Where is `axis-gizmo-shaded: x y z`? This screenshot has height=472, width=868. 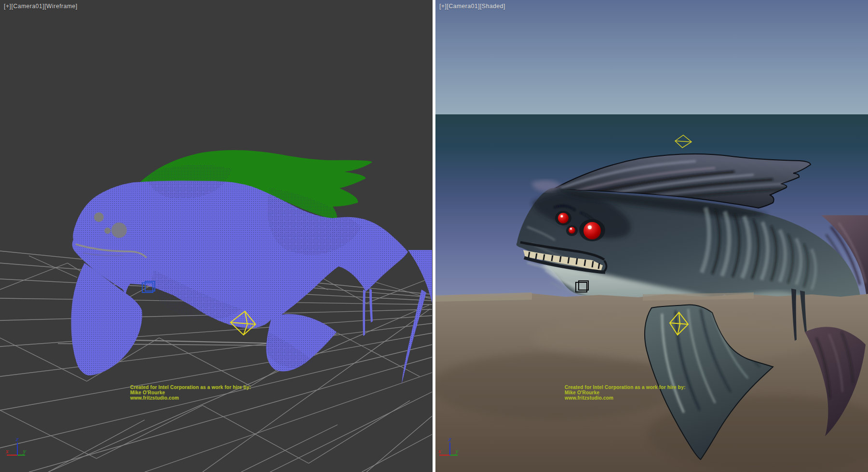 axis-gizmo-shaded: x y z is located at coordinates (453, 449).